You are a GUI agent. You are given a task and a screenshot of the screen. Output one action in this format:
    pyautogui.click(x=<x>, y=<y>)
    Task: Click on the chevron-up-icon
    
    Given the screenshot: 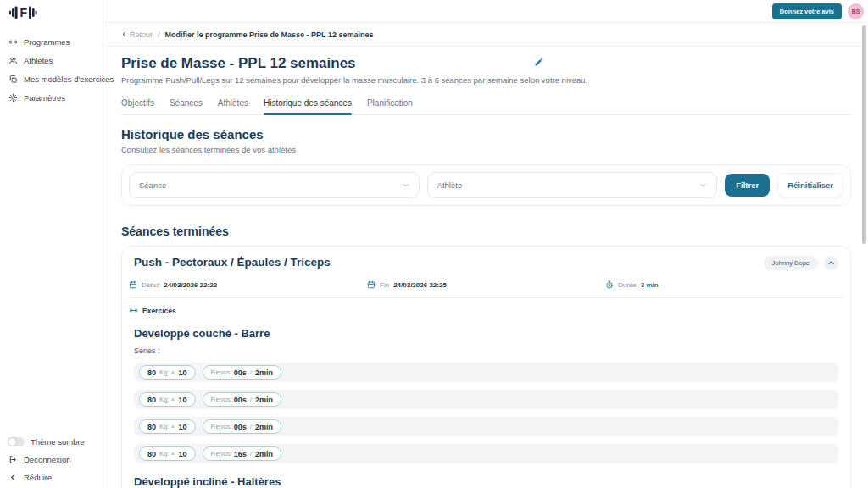 What is the action you would take?
    pyautogui.click(x=831, y=263)
    